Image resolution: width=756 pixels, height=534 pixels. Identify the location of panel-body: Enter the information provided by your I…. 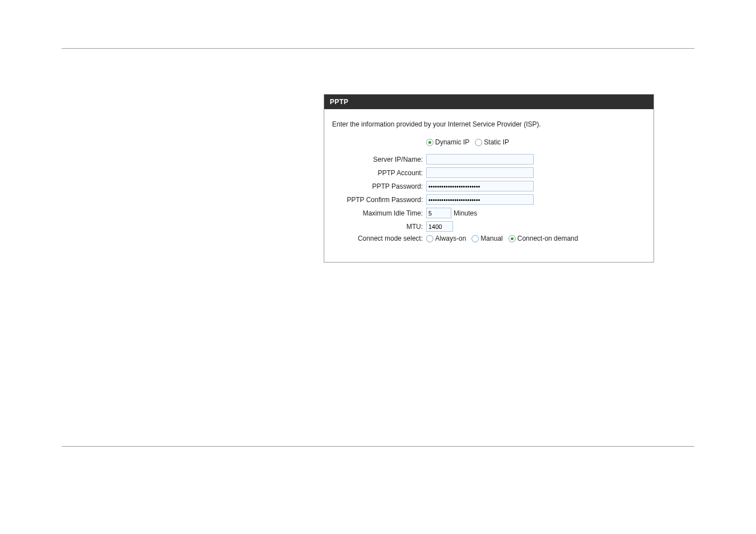
(489, 186).